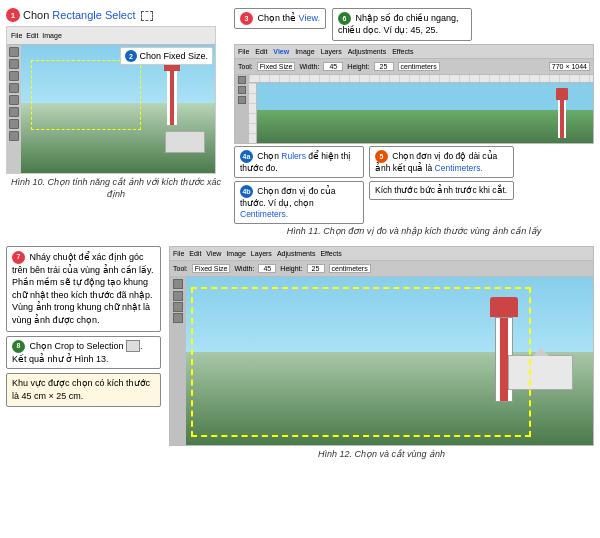 This screenshot has height=538, width=600. I want to click on step4a-annotation: 4a Chọn Rulers để hiện thị thước đo., so click(299, 162).